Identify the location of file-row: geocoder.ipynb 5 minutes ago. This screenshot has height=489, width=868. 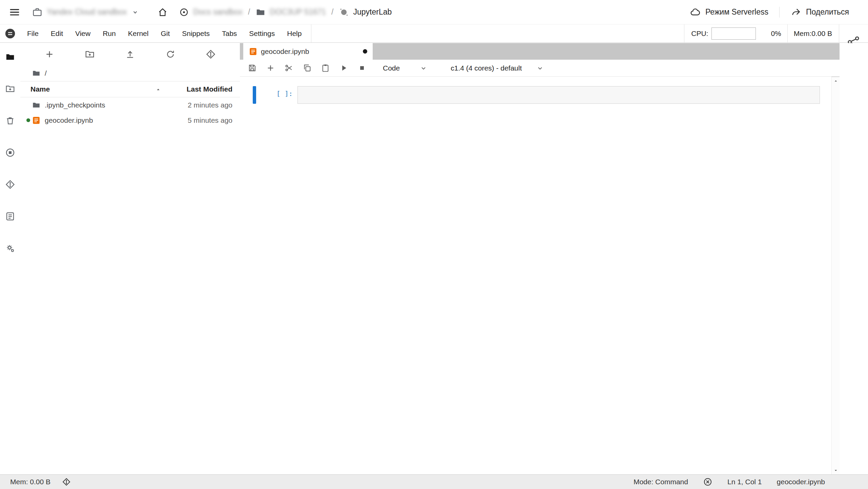
(130, 120).